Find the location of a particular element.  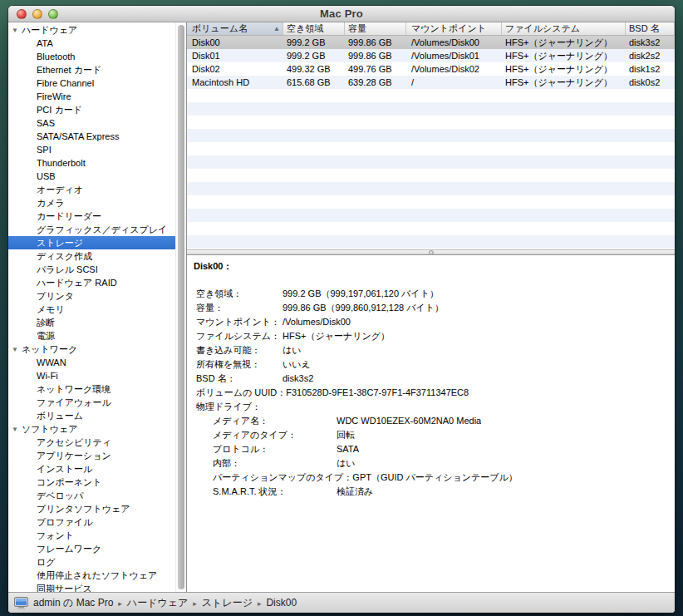

table-row-Disk02: Disk02499.32 GB499.76 GB/Volumes/Disk02H… is located at coordinates (430, 69).